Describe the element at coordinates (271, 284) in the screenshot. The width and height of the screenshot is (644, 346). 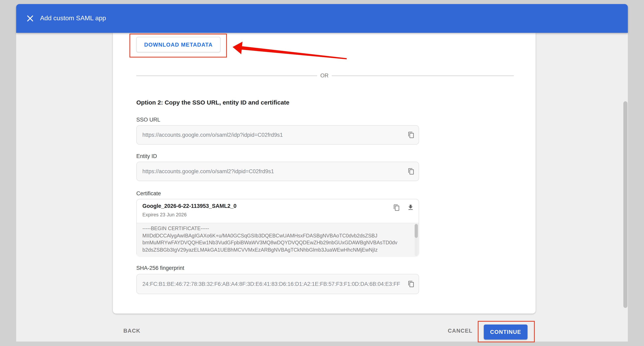
I see `sha256-value: 24:FC:B1:BE:46:72:78:3B:32:F6:AB:A4:8F:3…` at that location.